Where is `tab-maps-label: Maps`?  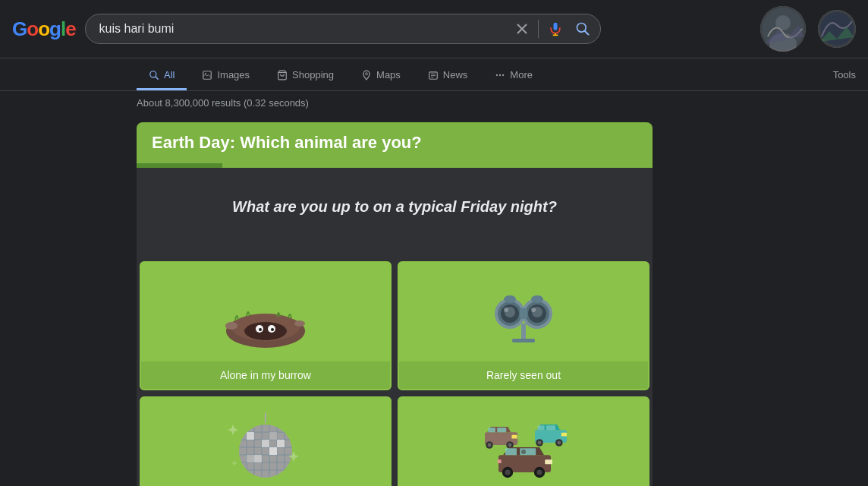
tab-maps-label: Maps is located at coordinates (388, 74).